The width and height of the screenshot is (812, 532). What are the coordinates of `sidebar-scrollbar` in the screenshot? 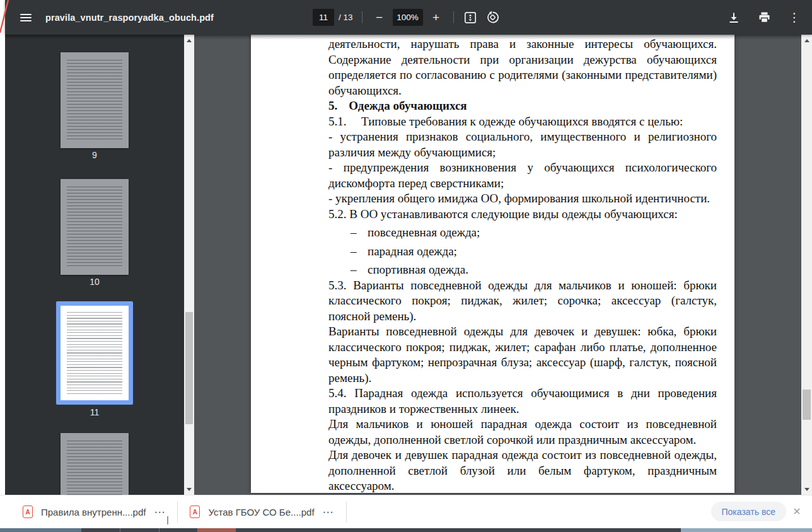 It's located at (189, 265).